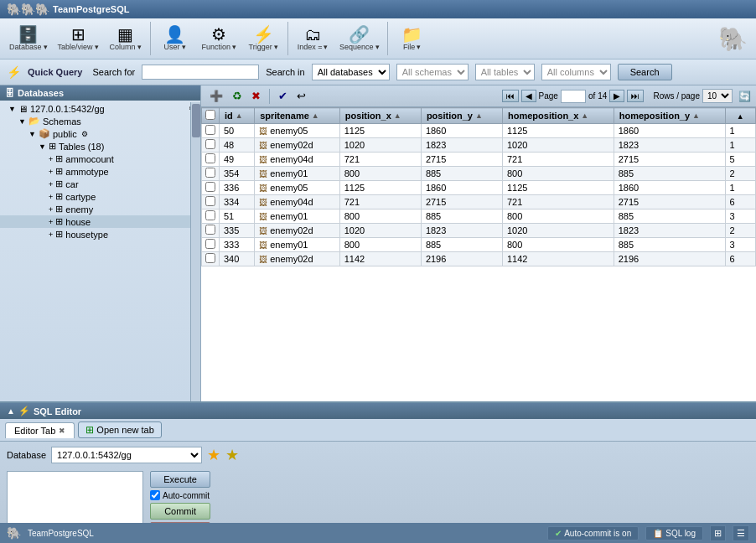 This screenshot has height=543, width=756. I want to click on tree-tables: ▼ ⊞ Tables (18), so click(101, 146).